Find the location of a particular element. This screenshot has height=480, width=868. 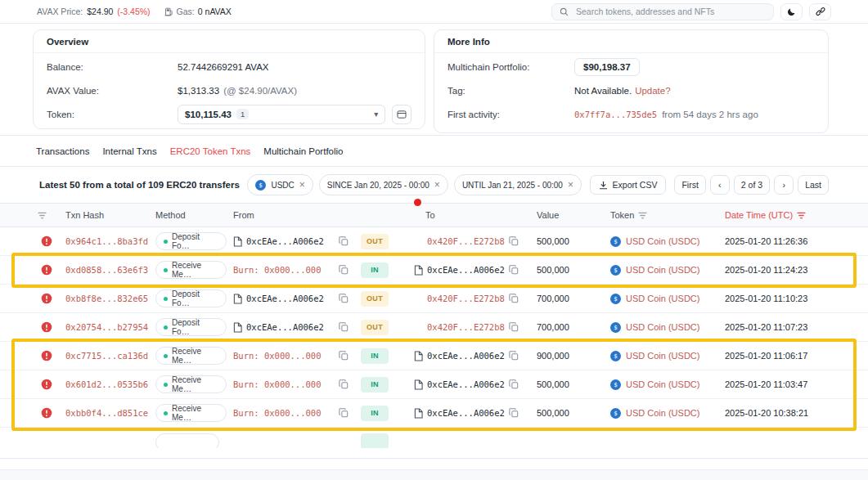

portfolio-value: $90,198.37 is located at coordinates (607, 67).